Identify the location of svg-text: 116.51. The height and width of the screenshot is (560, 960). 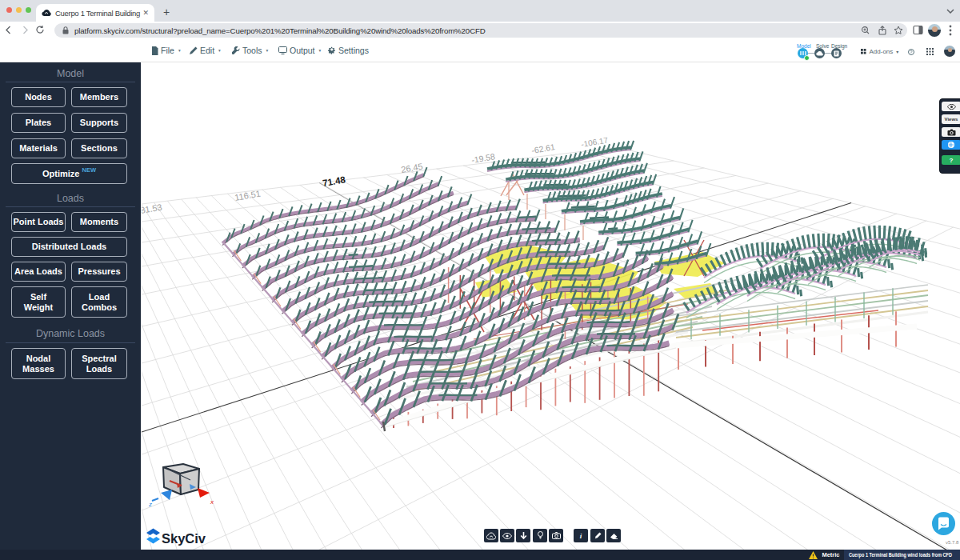
(247, 195).